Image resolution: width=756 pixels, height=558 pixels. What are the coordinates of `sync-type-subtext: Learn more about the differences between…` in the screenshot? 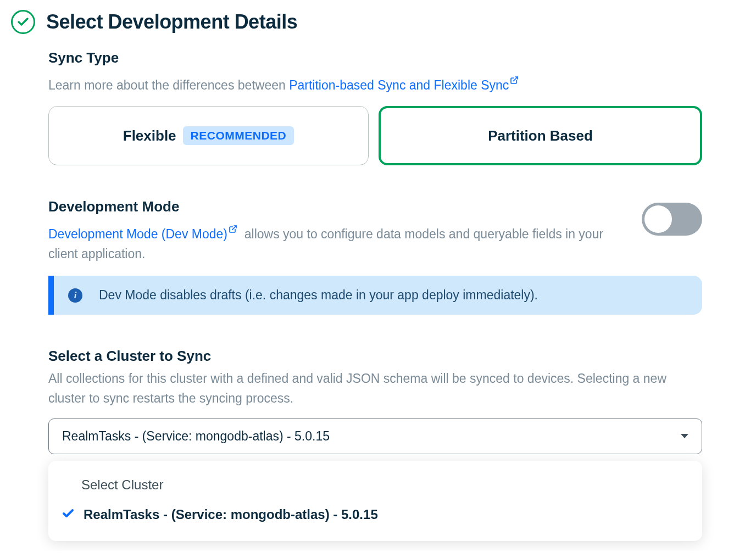 It's located at (375, 83).